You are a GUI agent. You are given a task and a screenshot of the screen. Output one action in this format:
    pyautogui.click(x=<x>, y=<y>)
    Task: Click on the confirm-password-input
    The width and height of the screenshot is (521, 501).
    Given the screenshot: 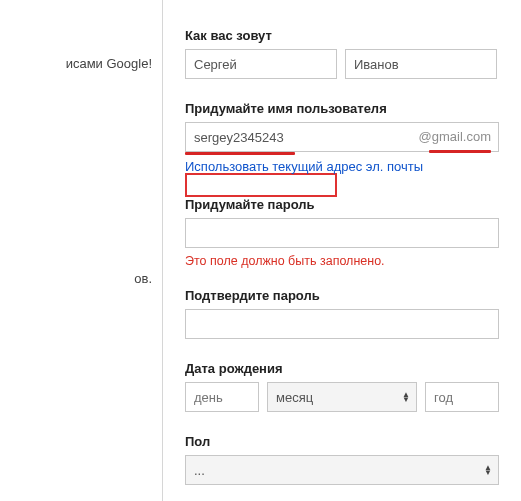 What is the action you would take?
    pyautogui.click(x=342, y=324)
    